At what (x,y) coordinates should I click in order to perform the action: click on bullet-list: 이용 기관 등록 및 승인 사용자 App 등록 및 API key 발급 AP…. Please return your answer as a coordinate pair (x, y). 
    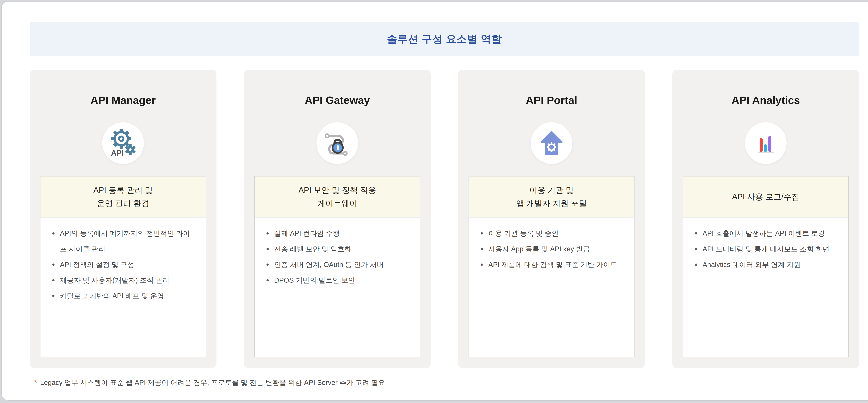
    Looking at the image, I should click on (552, 249).